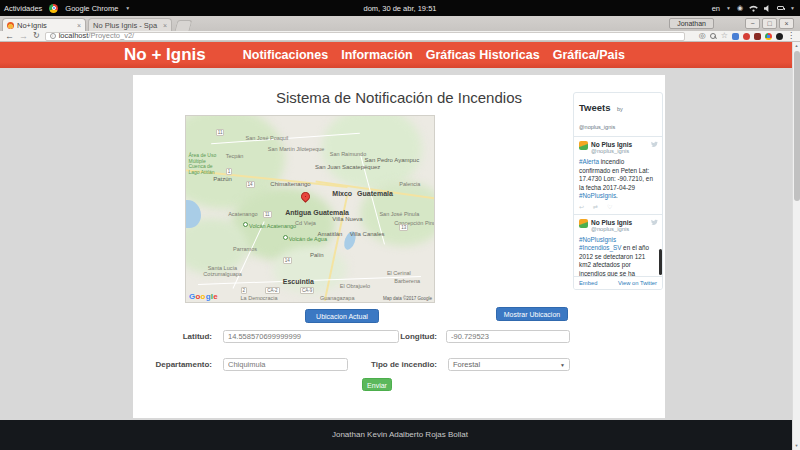  What do you see at coordinates (342, 316) in the screenshot?
I see `ubicacion-actual-button: Ubicacion Actual` at bounding box center [342, 316].